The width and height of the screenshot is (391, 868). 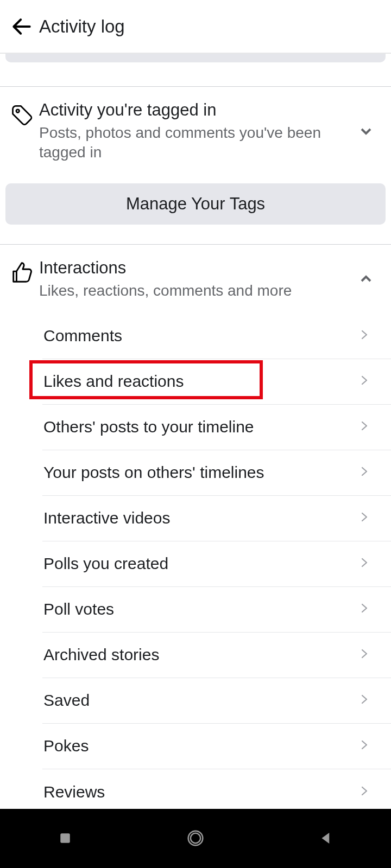 What do you see at coordinates (195, 839) in the screenshot?
I see `android-nav-bar` at bounding box center [195, 839].